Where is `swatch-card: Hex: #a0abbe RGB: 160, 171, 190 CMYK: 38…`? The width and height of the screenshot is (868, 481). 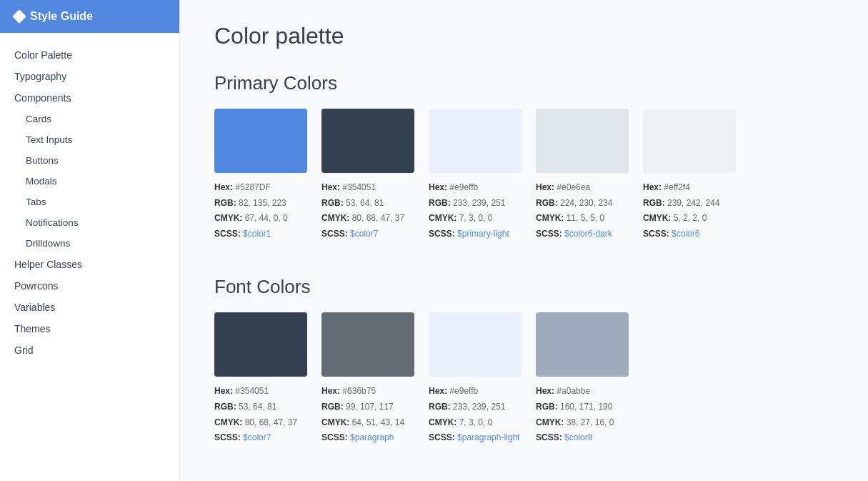 swatch-card: Hex: #a0abbe RGB: 160, 171, 190 CMYK: 38… is located at coordinates (582, 379).